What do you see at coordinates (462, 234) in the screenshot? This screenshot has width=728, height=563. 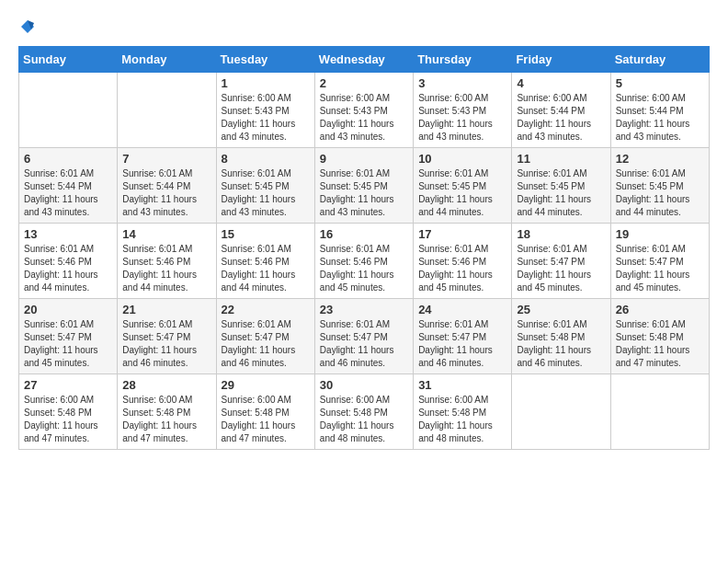 I see `day-number: 17` at bounding box center [462, 234].